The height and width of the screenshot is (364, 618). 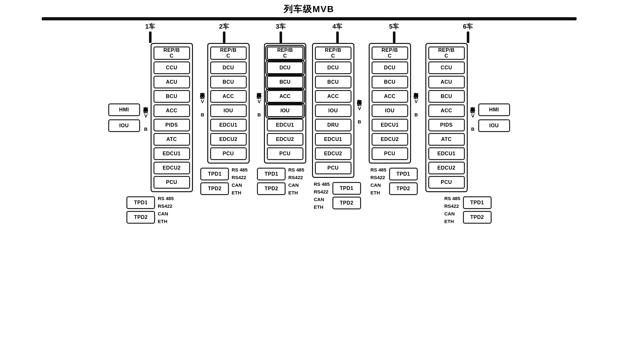 I want to click on car-6-devices: REP/BC CCU ACU BCU ACC PIDS ATC EDCU1 ED…, so click(x=446, y=118).